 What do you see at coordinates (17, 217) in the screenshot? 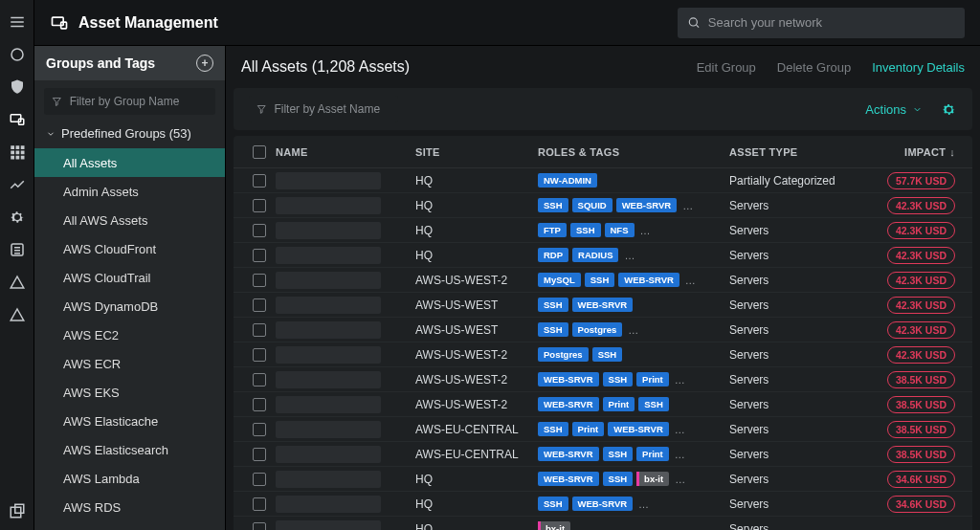
I see `gear-icon` at bounding box center [17, 217].